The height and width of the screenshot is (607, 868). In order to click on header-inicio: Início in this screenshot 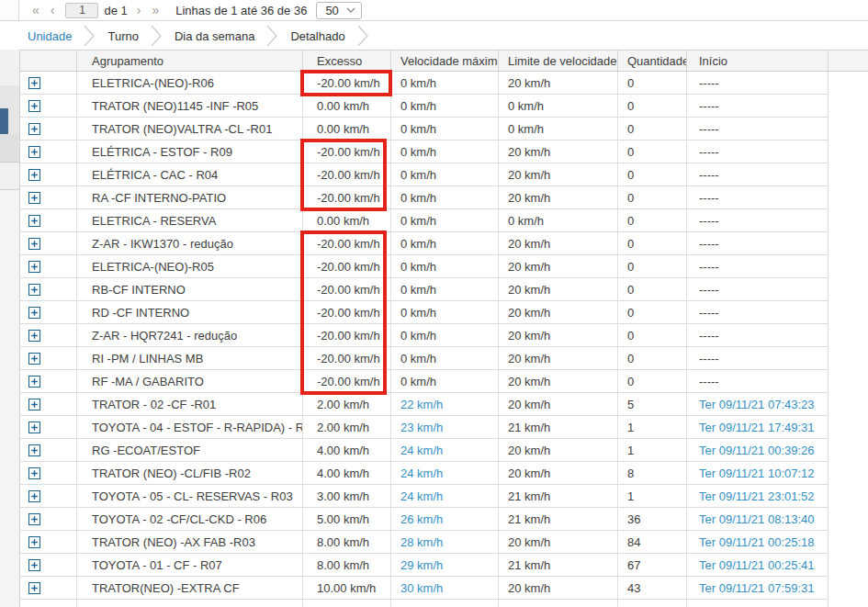, I will do `click(758, 61)`.